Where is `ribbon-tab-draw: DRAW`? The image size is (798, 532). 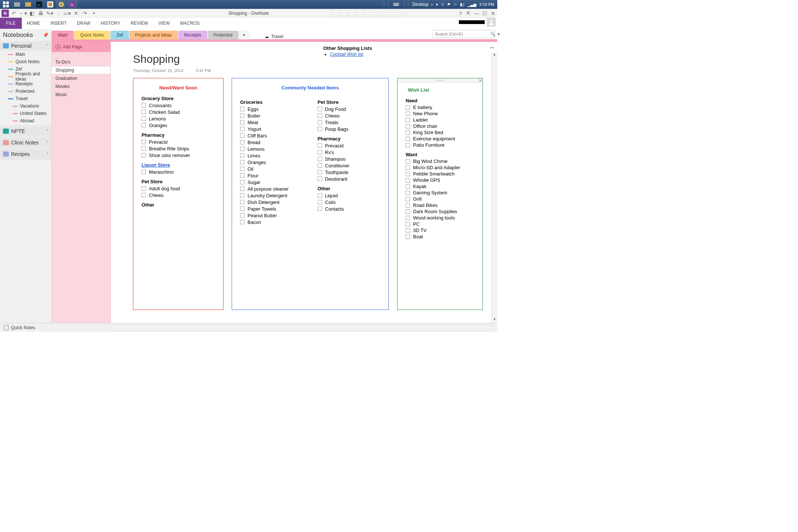 ribbon-tab-draw: DRAW is located at coordinates (83, 23).